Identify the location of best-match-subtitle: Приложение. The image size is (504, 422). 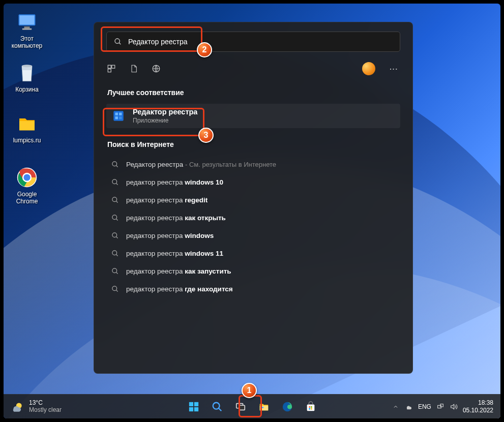
(165, 120).